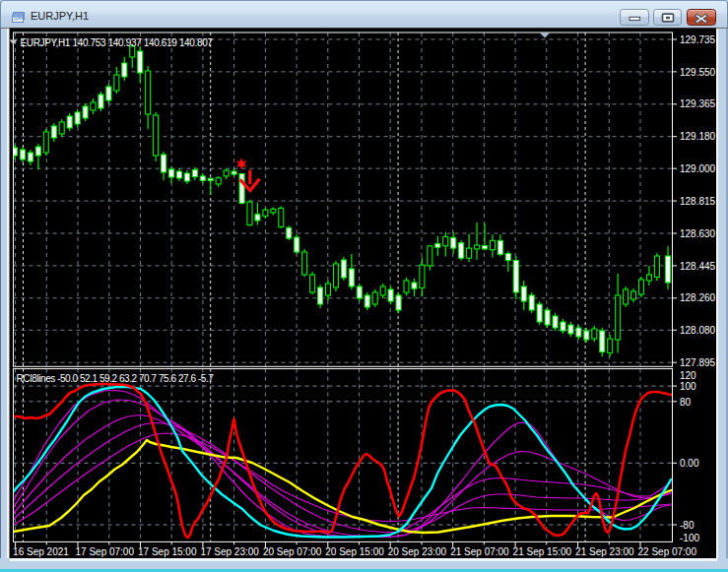 This screenshot has width=728, height=572. I want to click on svg-text: 22 Sep 07:00, so click(668, 551).